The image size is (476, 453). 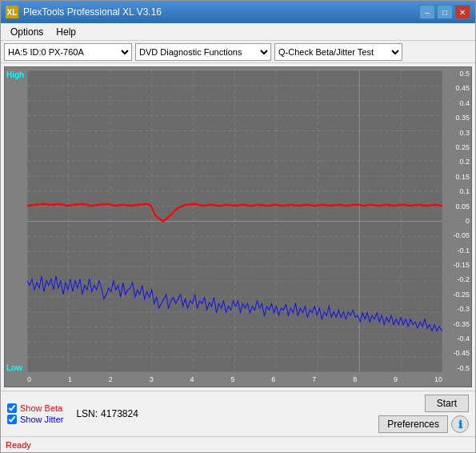 I want to click on axis-label-17: -0.35, so click(x=457, y=325).